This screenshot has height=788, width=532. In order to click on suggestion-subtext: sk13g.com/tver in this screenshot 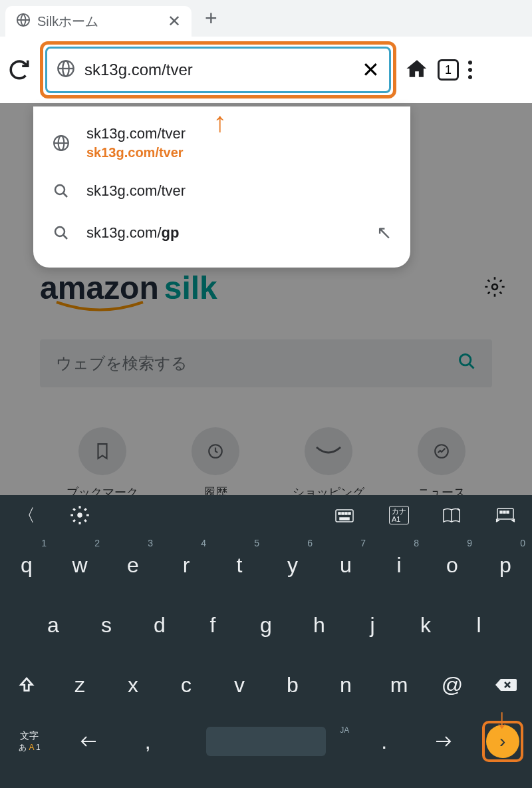, I will do `click(239, 153)`.